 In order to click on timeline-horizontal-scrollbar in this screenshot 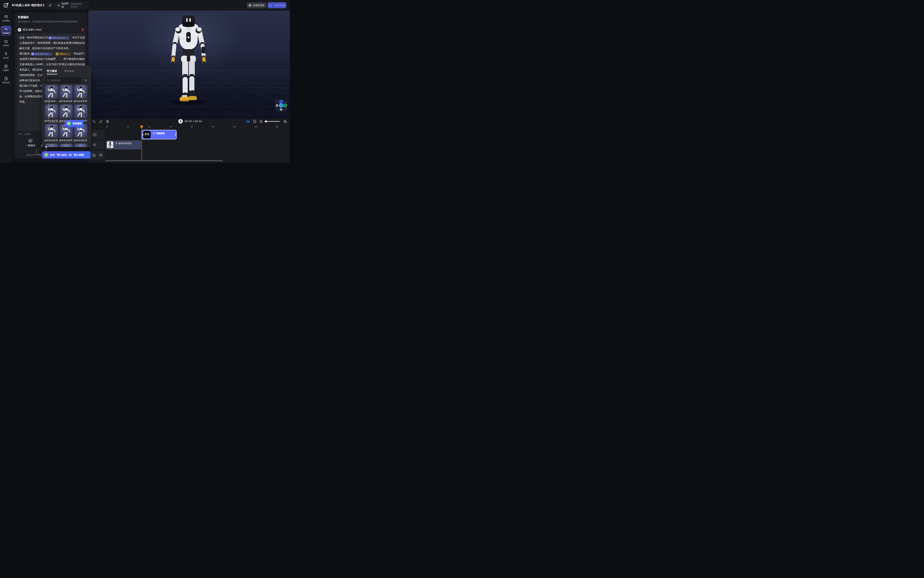, I will do `click(164, 161)`.